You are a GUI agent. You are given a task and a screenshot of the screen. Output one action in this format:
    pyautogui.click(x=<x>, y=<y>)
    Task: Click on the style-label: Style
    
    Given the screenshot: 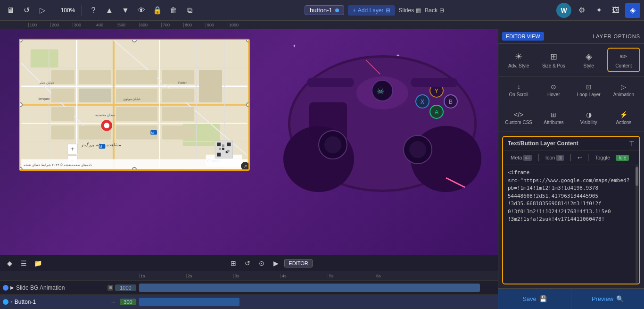 What is the action you would take?
    pyautogui.click(x=589, y=66)
    